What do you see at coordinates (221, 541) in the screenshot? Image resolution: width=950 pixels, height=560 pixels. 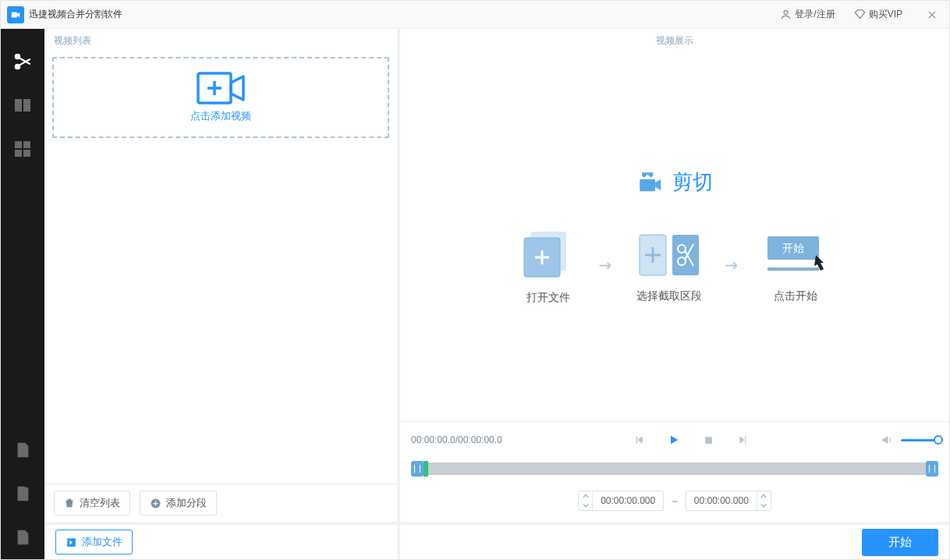 I see `left-bottom-bar: 添加文件` at bounding box center [221, 541].